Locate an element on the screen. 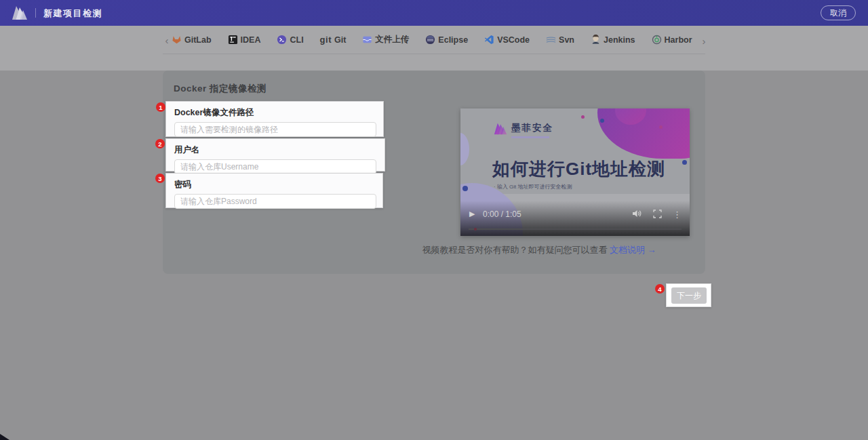 The height and width of the screenshot is (440, 868). video-brand-lockup: 墨菲安全 is located at coordinates (524, 130).